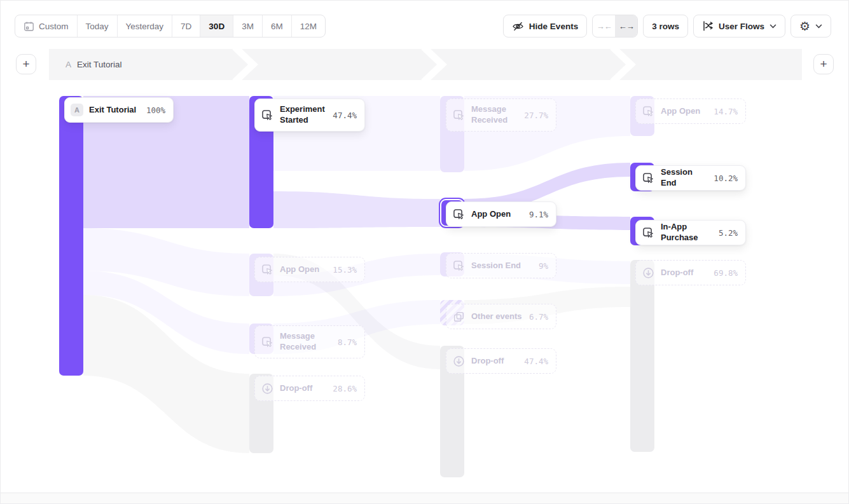  What do you see at coordinates (497, 317) in the screenshot?
I see `node-label: Other events` at bounding box center [497, 317].